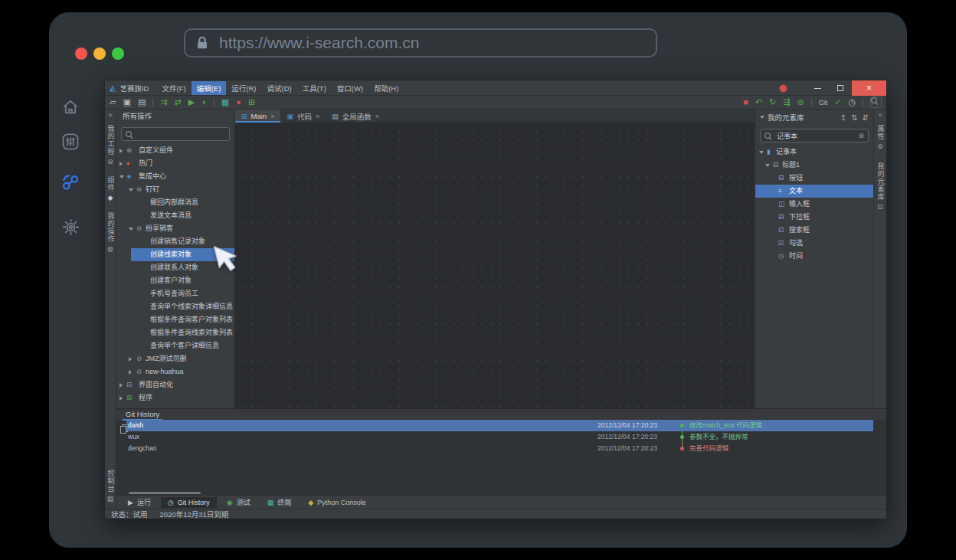 This screenshot has width=956, height=560. I want to click on minimize-traffic-light, so click(100, 54).